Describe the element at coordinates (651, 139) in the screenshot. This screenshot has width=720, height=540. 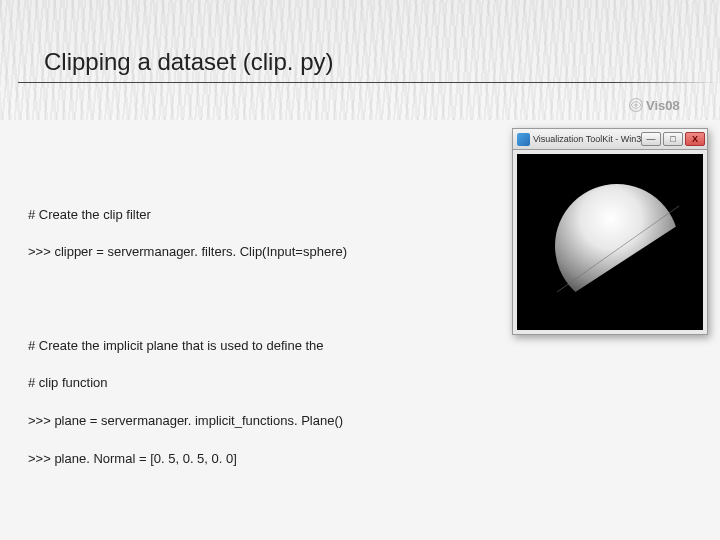
I see `minimize-button: —` at that location.